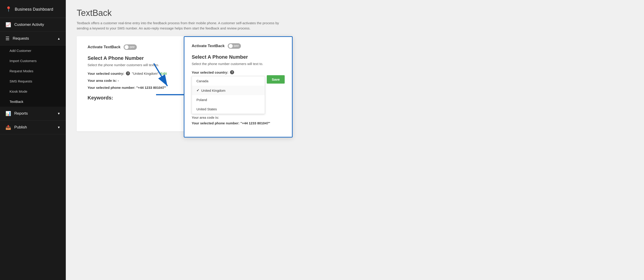 The image size is (644, 280). Describe the element at coordinates (33, 9) in the screenshot. I see `sidebar-brand: 📍 Business Dashboard` at that location.